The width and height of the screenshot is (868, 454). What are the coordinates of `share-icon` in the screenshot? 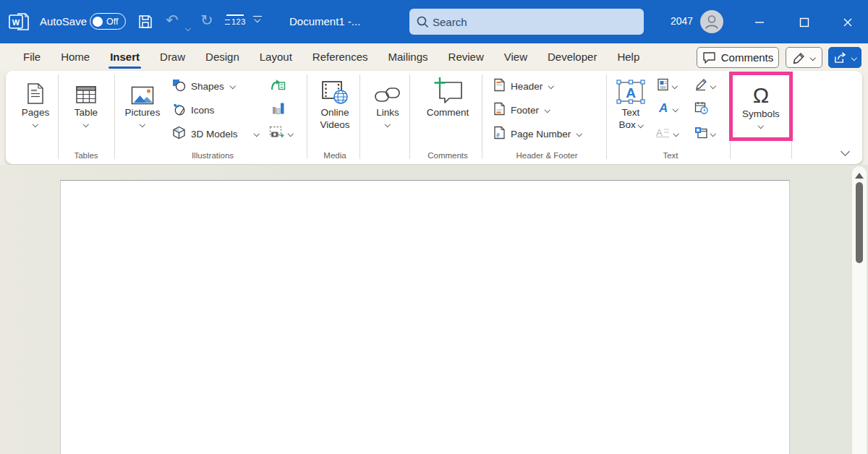 It's located at (841, 58).